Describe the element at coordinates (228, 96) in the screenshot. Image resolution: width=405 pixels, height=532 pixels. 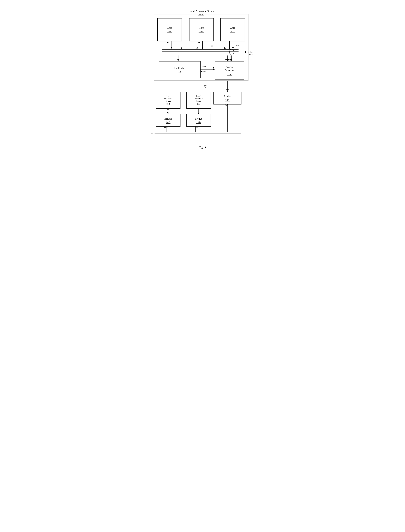
I see `bridge-14a-label: Bridge` at that location.